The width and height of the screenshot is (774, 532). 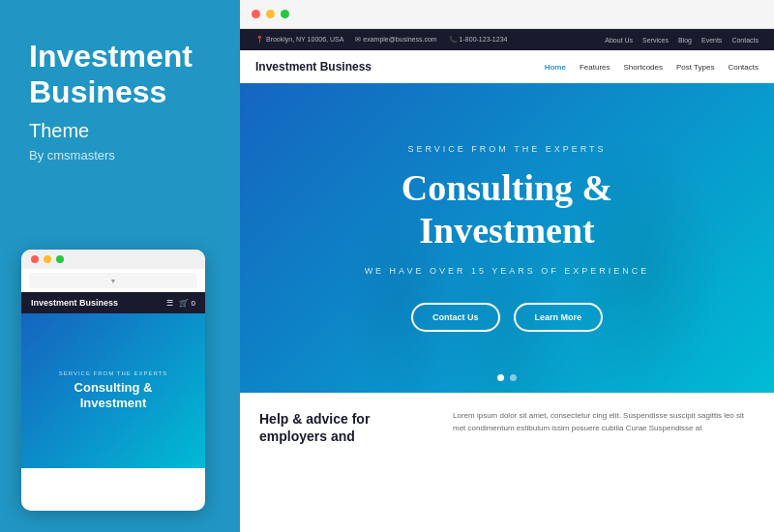 What do you see at coordinates (656, 41) in the screenshot?
I see `topbar-nav-services: Services` at bounding box center [656, 41].